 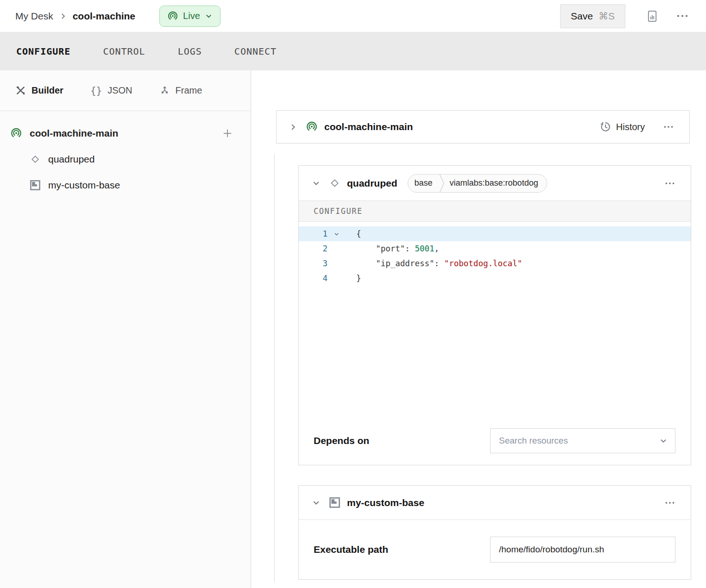 What do you see at coordinates (353, 234) in the screenshot?
I see `code-text: {` at bounding box center [353, 234].